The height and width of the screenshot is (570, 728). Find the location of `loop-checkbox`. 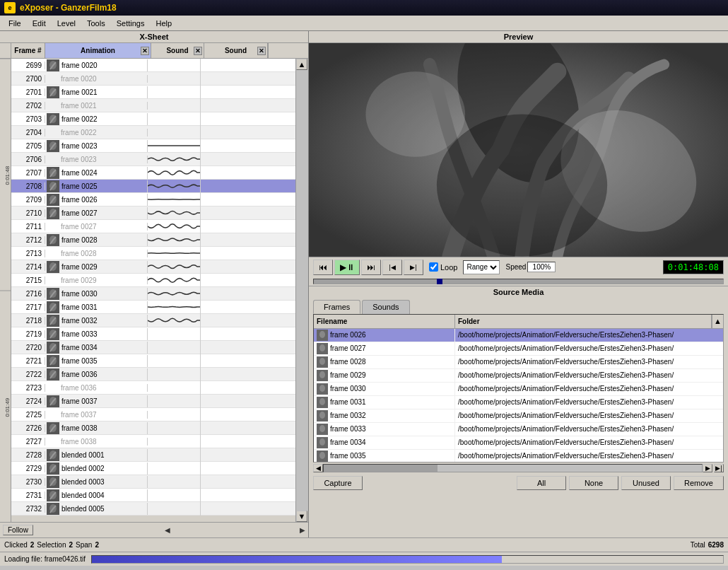

loop-checkbox is located at coordinates (434, 267).